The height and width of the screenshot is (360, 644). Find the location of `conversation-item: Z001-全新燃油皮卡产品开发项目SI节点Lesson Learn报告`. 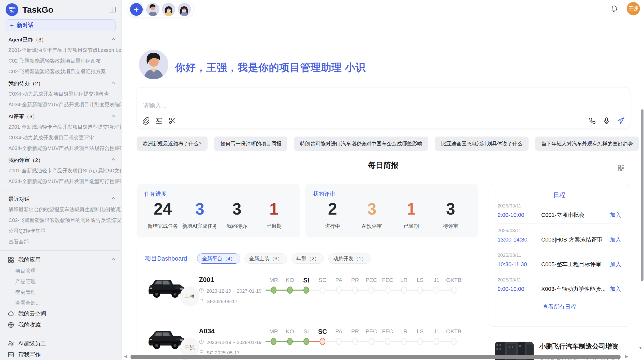

conversation-item: Z001-全新燃油皮卡产品开发项目SI节点Lesson Learn报告 is located at coordinates (61, 50).